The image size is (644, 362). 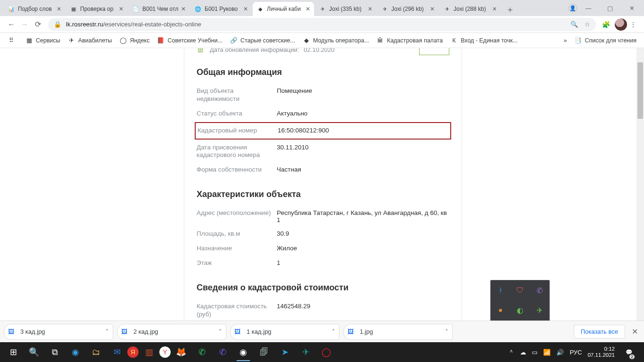 I want to click on bookmark-item: ◆Модуль оператора..., so click(x=336, y=41).